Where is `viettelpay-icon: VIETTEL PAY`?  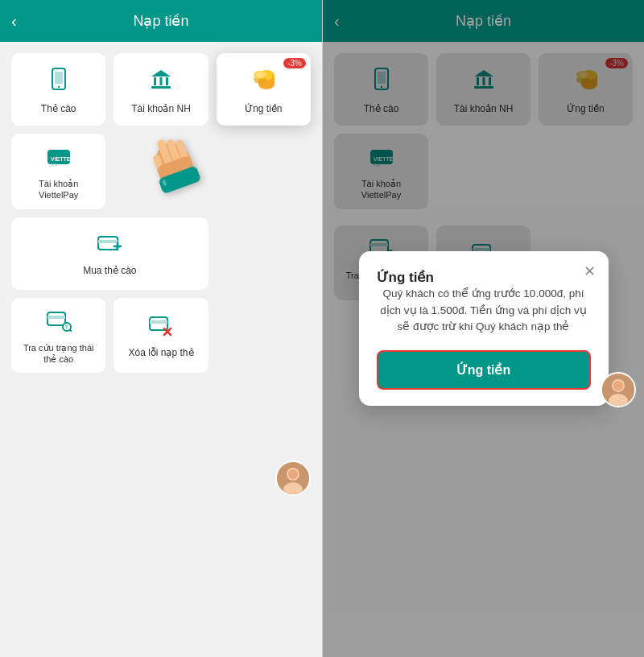
viettelpay-icon: VIETTEL PAY is located at coordinates (59, 159).